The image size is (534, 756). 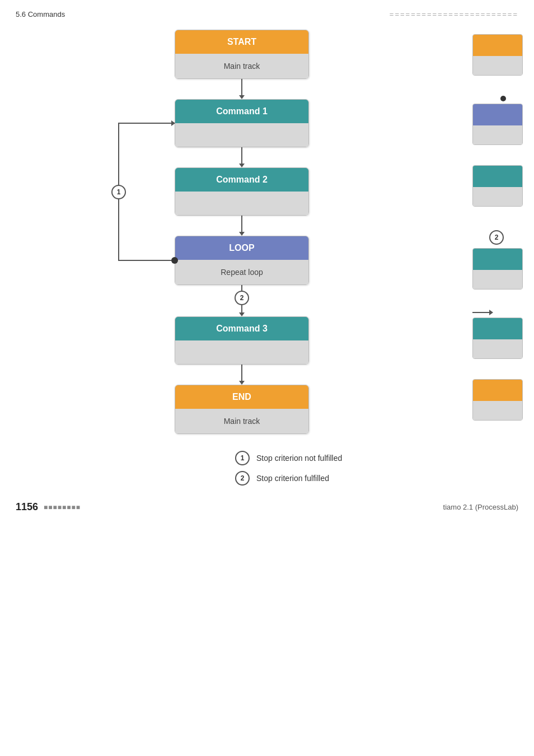 What do you see at coordinates (242, 179) in the screenshot?
I see `cmd2-header-text: Command 2` at bounding box center [242, 179].